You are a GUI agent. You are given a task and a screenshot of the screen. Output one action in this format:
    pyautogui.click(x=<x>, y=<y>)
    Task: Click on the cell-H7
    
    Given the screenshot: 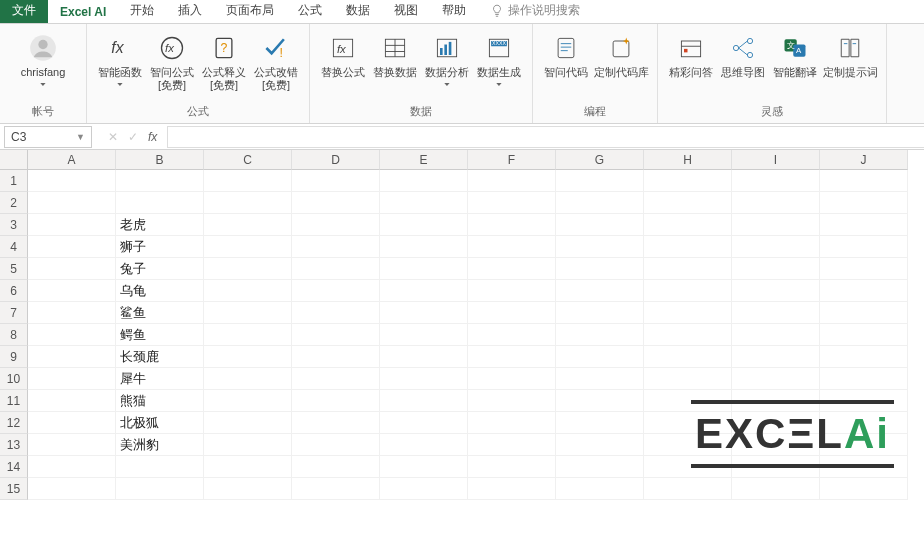 What is the action you would take?
    pyautogui.click(x=688, y=313)
    